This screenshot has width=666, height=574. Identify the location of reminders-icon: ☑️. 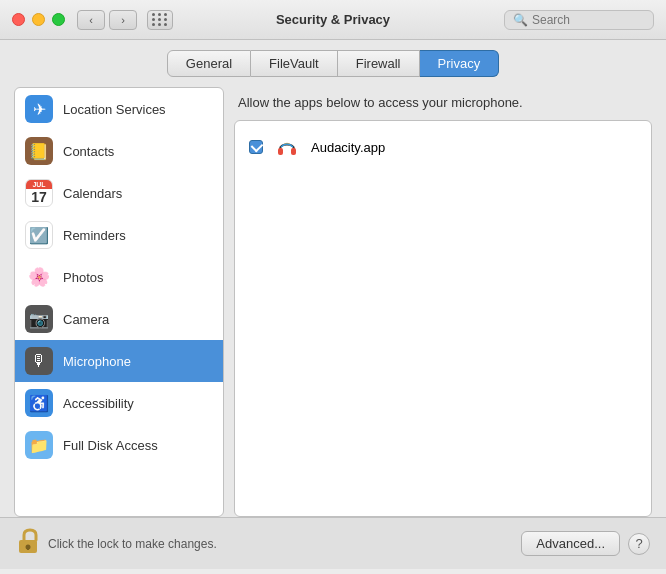
(39, 235).